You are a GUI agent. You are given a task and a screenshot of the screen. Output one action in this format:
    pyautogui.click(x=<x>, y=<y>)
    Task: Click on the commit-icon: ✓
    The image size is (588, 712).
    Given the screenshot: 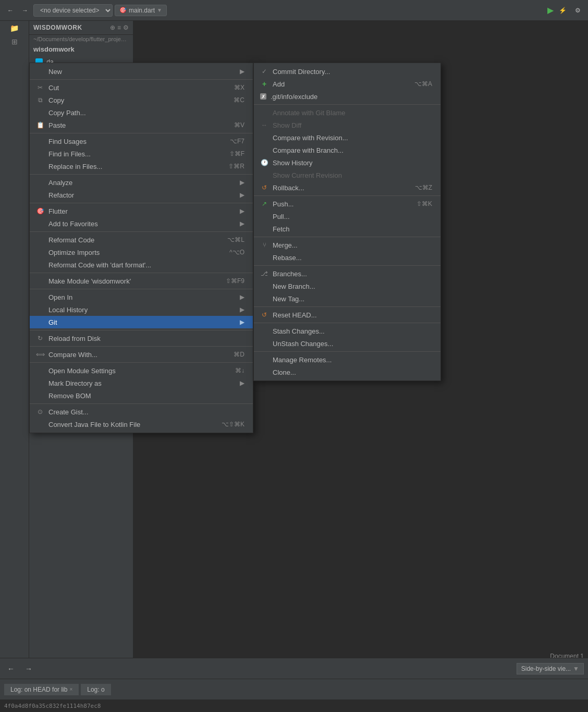 What is the action you would take?
    pyautogui.click(x=264, y=71)
    